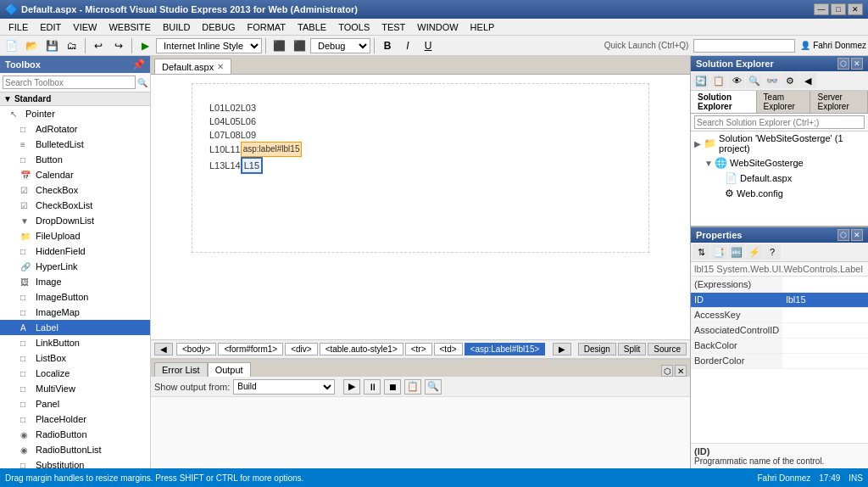 The width and height of the screenshot is (868, 487). What do you see at coordinates (737, 252) in the screenshot?
I see `props-alpha-btn: 🔤` at bounding box center [737, 252].